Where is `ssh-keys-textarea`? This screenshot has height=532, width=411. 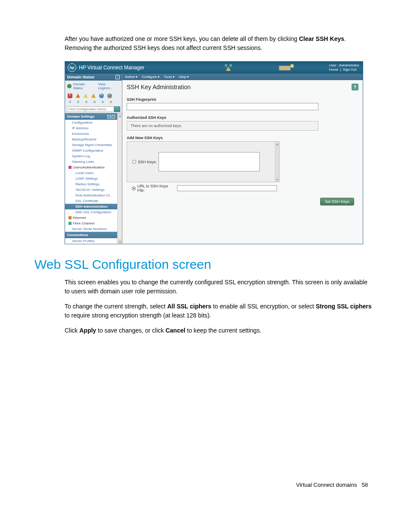 ssh-keys-textarea is located at coordinates (209, 162).